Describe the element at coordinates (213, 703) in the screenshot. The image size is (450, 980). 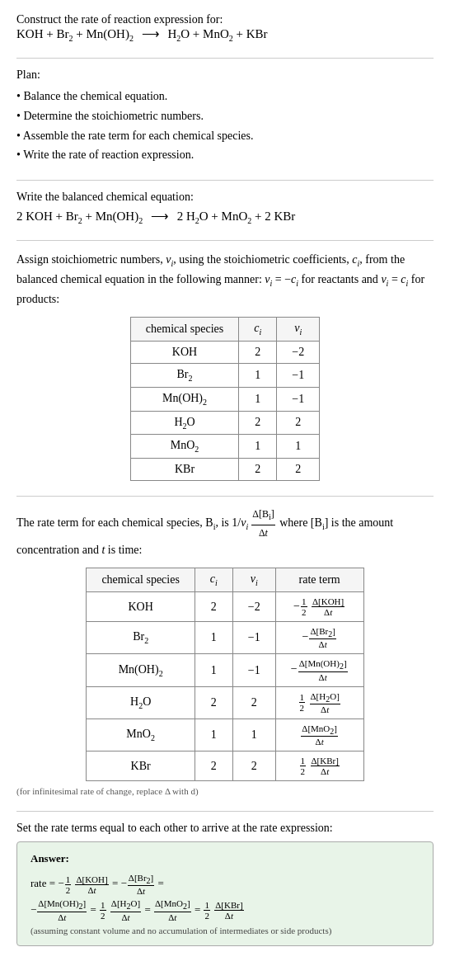
I see `rt-ci-h2o: 2` at that location.